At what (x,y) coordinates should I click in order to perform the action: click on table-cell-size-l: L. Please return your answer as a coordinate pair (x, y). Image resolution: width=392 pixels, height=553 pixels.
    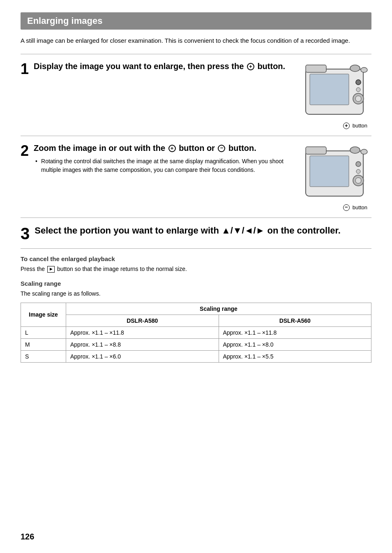
    Looking at the image, I should click on (44, 332).